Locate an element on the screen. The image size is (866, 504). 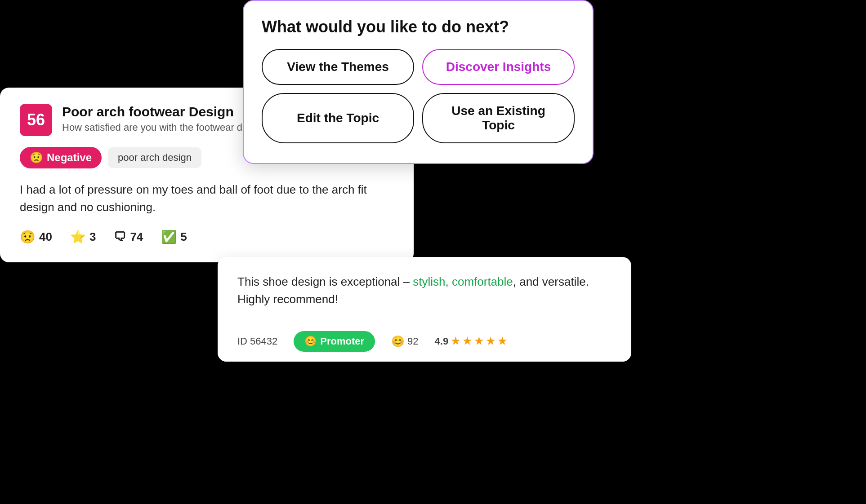
rating-value: 4.9 is located at coordinates (442, 341).